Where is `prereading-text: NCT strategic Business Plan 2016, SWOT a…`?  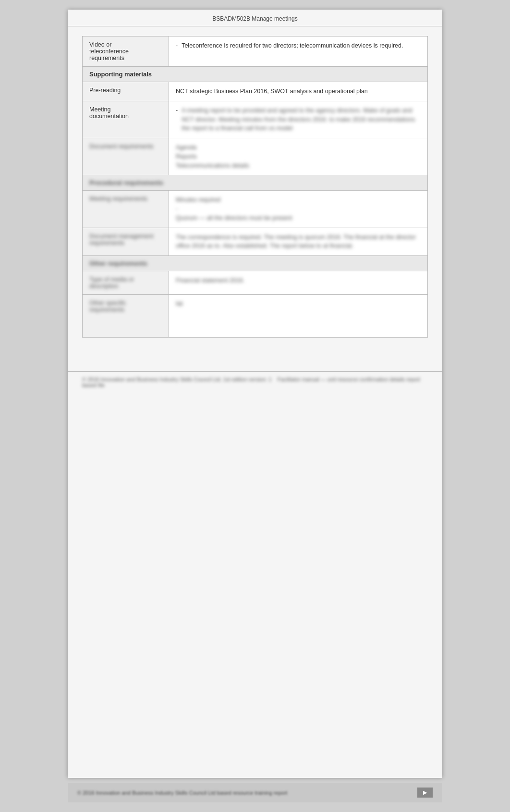 prereading-text: NCT strategic Business Plan 2016, SWOT a… is located at coordinates (272, 91).